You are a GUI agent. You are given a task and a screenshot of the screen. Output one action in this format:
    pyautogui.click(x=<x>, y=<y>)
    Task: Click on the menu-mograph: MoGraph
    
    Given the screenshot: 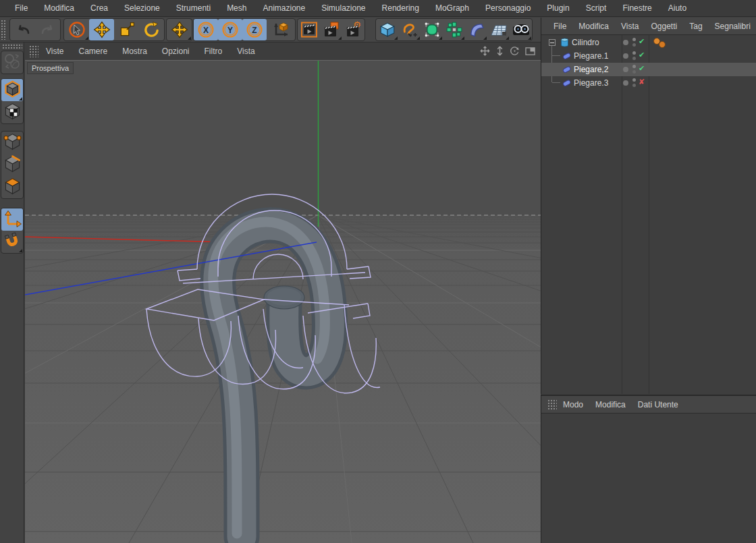 What is the action you would take?
    pyautogui.click(x=452, y=8)
    